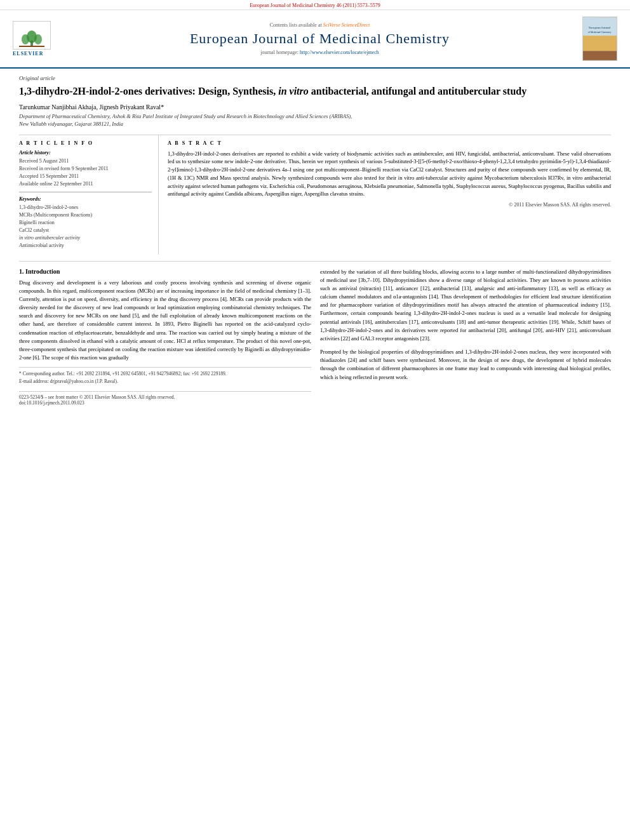  What do you see at coordinates (71, 124) in the screenshot?
I see `affiliation-line2: New Vallabh vidyanagar, Gujarat 388121, …` at bounding box center [71, 124].